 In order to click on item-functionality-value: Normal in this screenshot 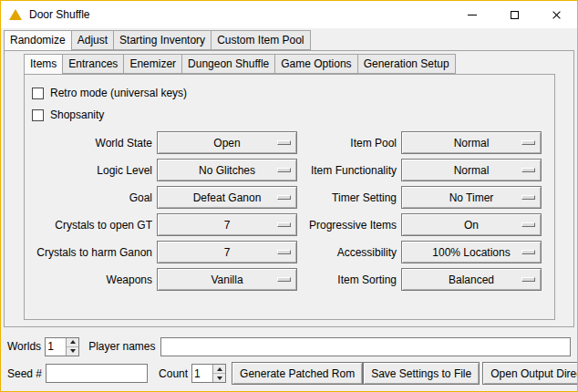, I will do `click(472, 170)`.